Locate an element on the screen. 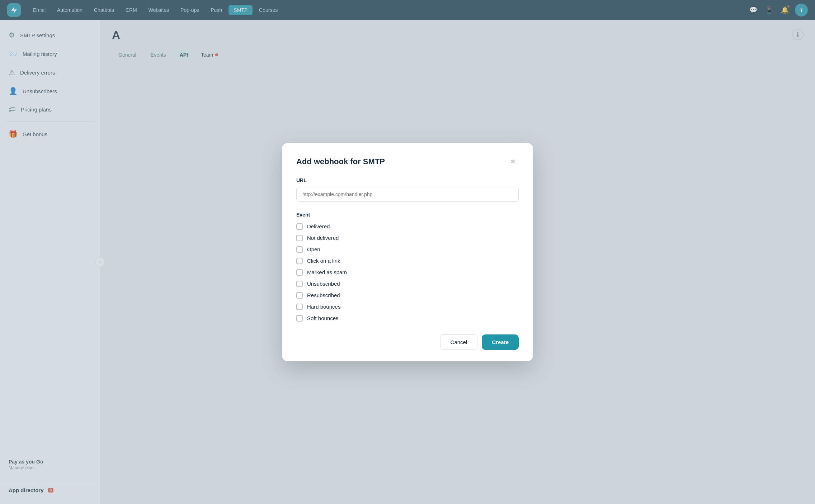  event-item-unsubscribed: Unsubscribed is located at coordinates (408, 284).